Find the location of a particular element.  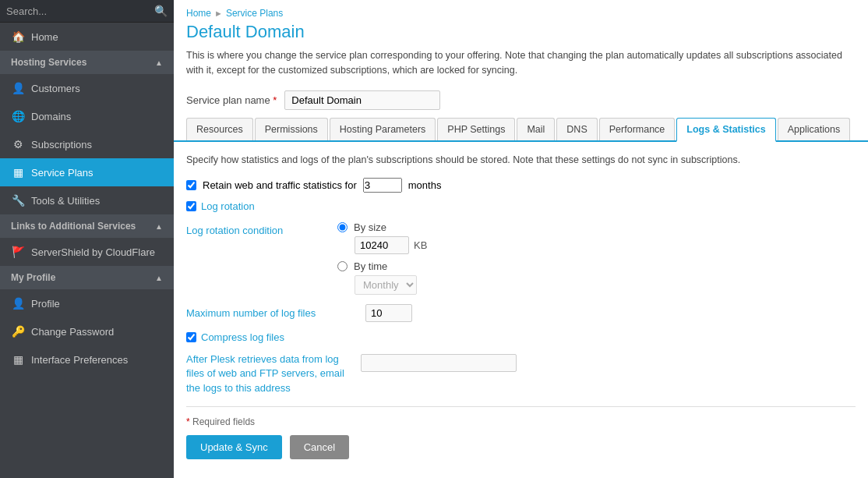

tabs-bar: Resources Permissions Hosting Parameters… is located at coordinates (520, 129).